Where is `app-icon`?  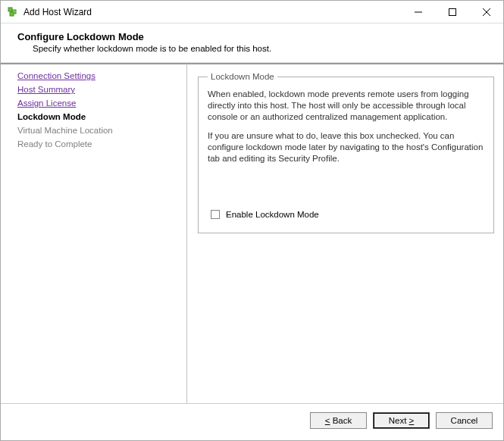 app-icon is located at coordinates (13, 12).